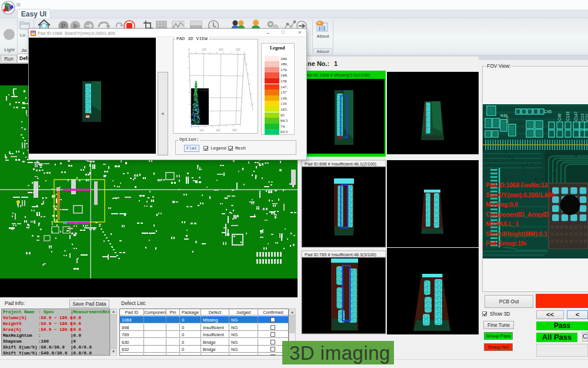 The image size is (588, 368). What do you see at coordinates (516, 185) in the screenshot?
I see `svg-text: Pad ID:1068 FovNo:13` at bounding box center [516, 185].